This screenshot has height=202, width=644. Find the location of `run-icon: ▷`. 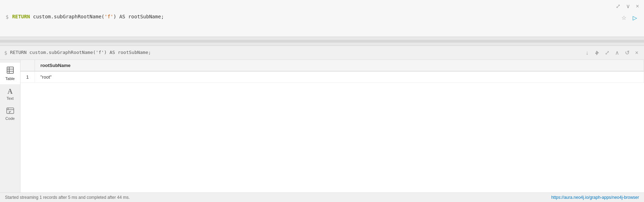

run-icon: ▷ is located at coordinates (635, 18).